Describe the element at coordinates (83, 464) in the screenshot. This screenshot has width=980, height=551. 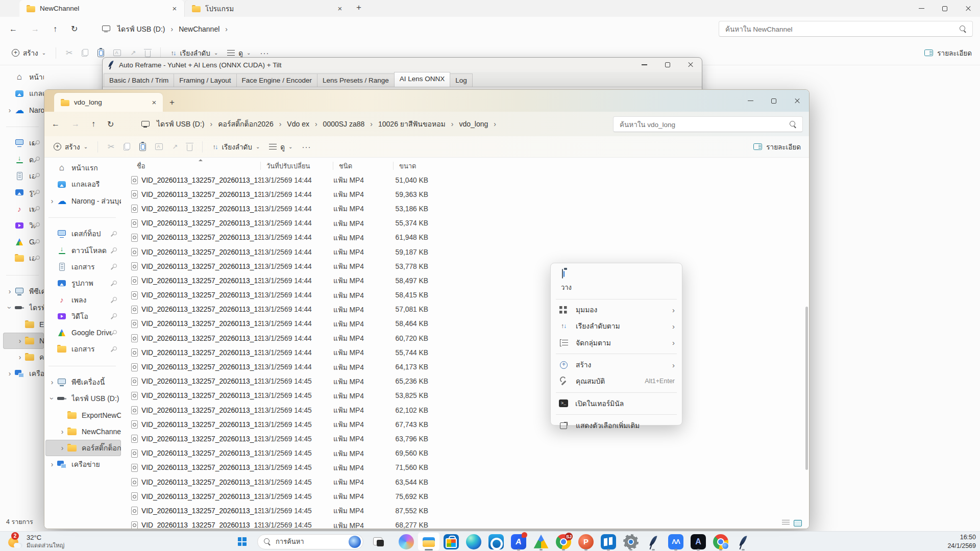
I see `sidebar-item: เครือข่าย` at that location.